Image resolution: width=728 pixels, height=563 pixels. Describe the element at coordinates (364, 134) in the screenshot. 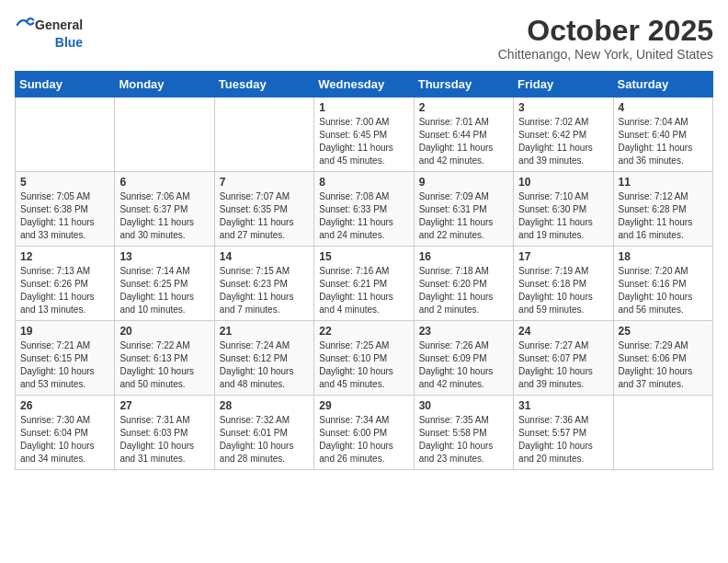

I see `calendar-cell: 1Sunrise: 7:00 AM Sunset: 6:45 PM Daylig…` at that location.